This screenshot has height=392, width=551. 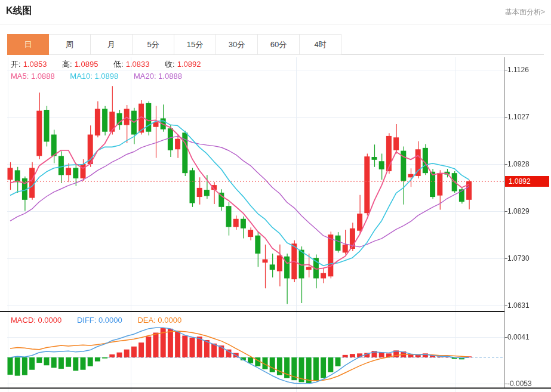 What do you see at coordinates (189, 64) in the screenshot?
I see `close-value: 1.0892` at bounding box center [189, 64].